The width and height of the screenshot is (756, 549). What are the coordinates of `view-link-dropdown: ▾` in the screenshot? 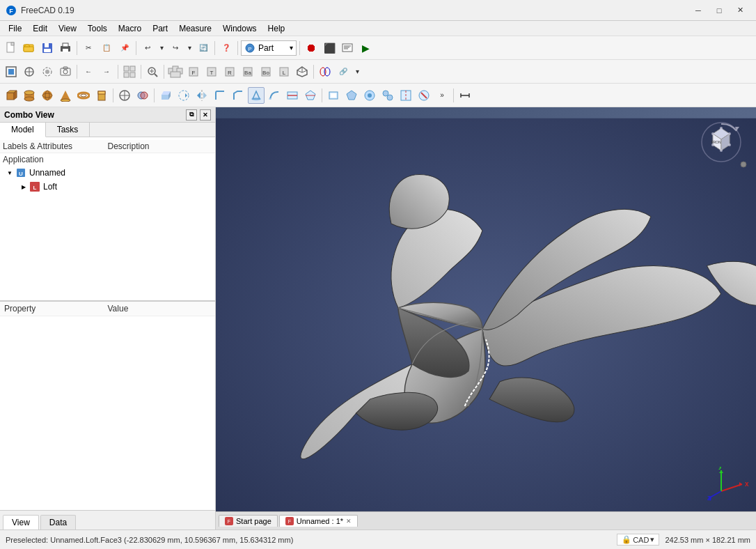 It's located at (357, 72).